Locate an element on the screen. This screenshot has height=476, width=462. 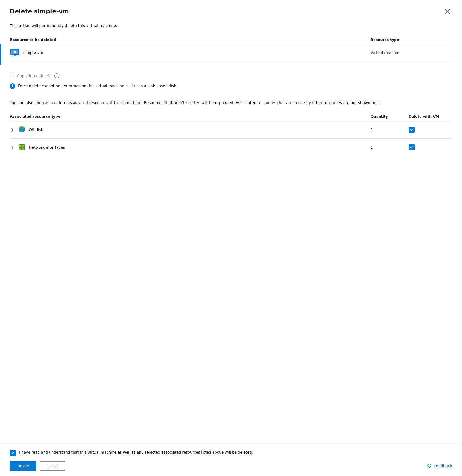
assoc-resource-cell: ❯ OS disk is located at coordinates (190, 130).